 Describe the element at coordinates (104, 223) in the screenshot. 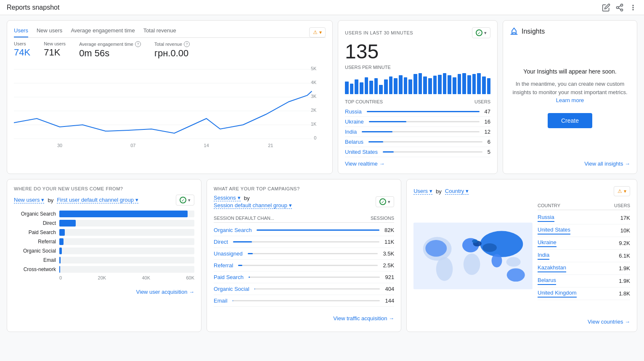

I see `acquisition-bar-row: Direct` at that location.